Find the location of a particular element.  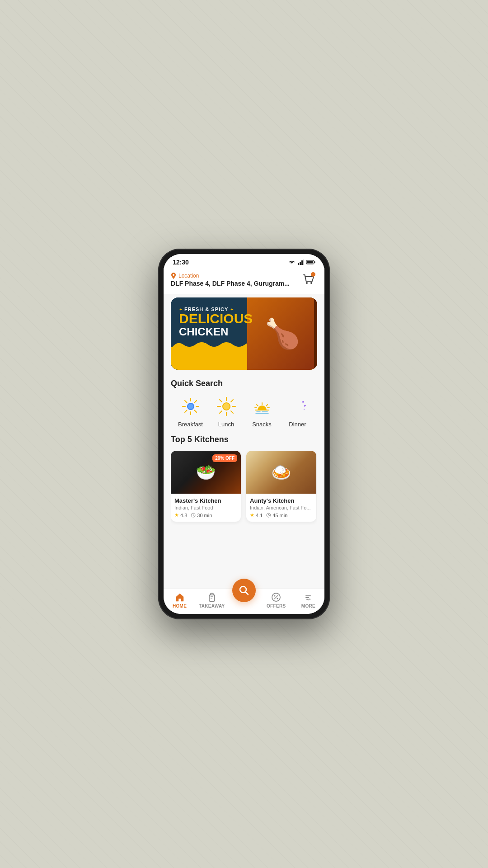

bottom-spacer is located at coordinates (244, 533).